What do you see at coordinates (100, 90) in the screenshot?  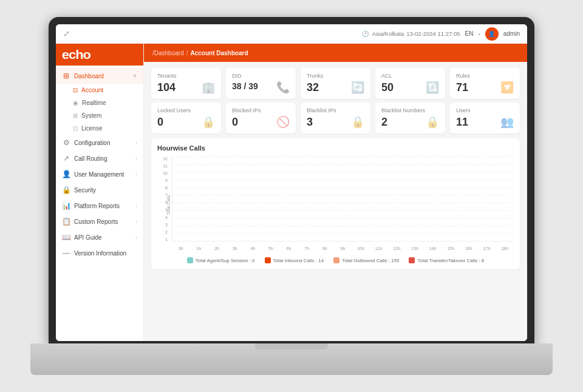 I see `sidebar-sub-account: ⊡ Account` at bounding box center [100, 90].